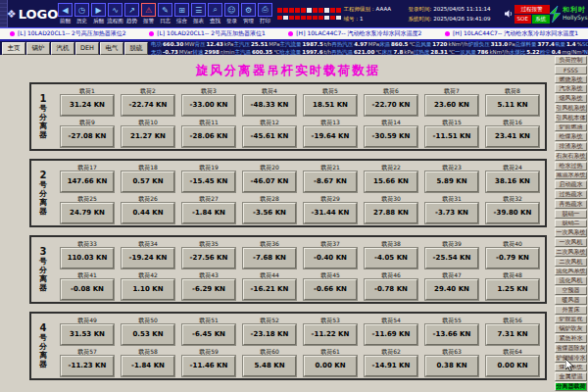  Describe the element at coordinates (43, 347) in the screenshot. I see `separator-label-char: 分` at that location.